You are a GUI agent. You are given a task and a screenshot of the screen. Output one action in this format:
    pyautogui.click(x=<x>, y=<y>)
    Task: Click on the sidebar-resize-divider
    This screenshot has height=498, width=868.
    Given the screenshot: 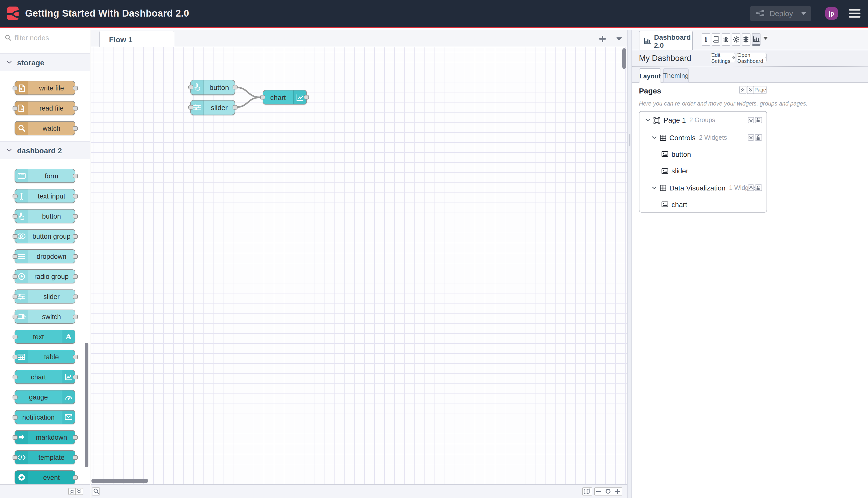 What is the action you would take?
    pyautogui.click(x=630, y=264)
    